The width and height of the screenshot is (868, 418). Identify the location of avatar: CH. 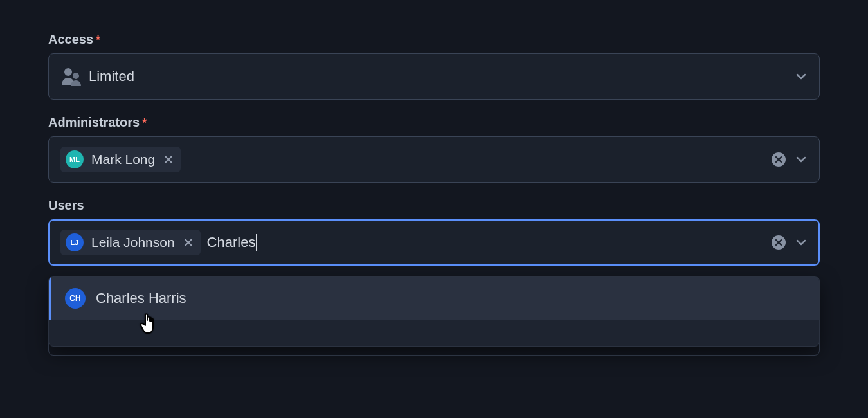
(75, 298).